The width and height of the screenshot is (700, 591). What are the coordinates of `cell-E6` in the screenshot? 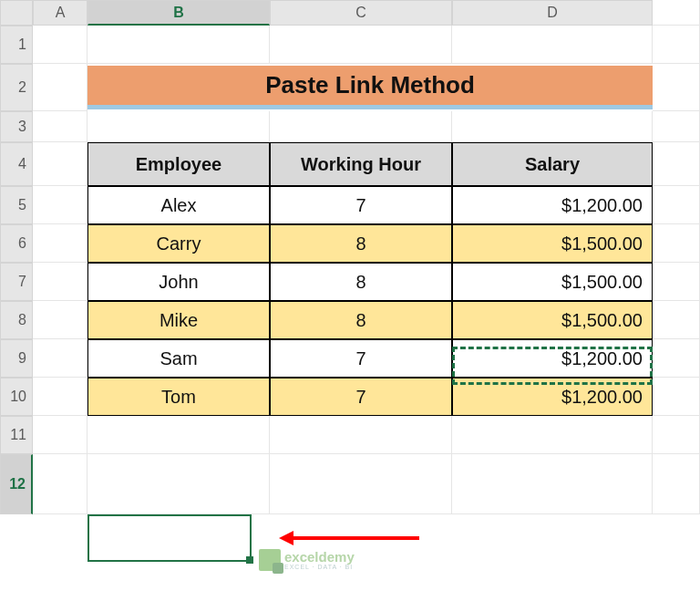 It's located at (676, 244).